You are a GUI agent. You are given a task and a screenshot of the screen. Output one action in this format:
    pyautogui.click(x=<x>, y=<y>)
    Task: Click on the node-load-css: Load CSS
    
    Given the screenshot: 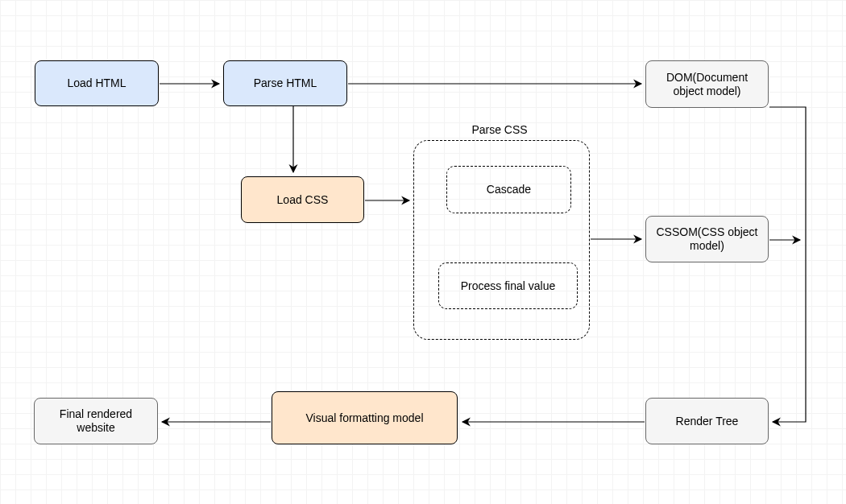 What is the action you would take?
    pyautogui.click(x=303, y=200)
    